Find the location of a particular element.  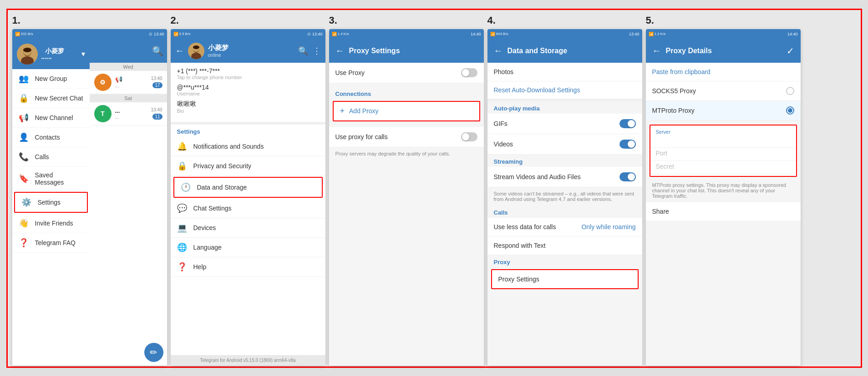

settings-data: 🕐 Data and Storage is located at coordinates (248, 187).